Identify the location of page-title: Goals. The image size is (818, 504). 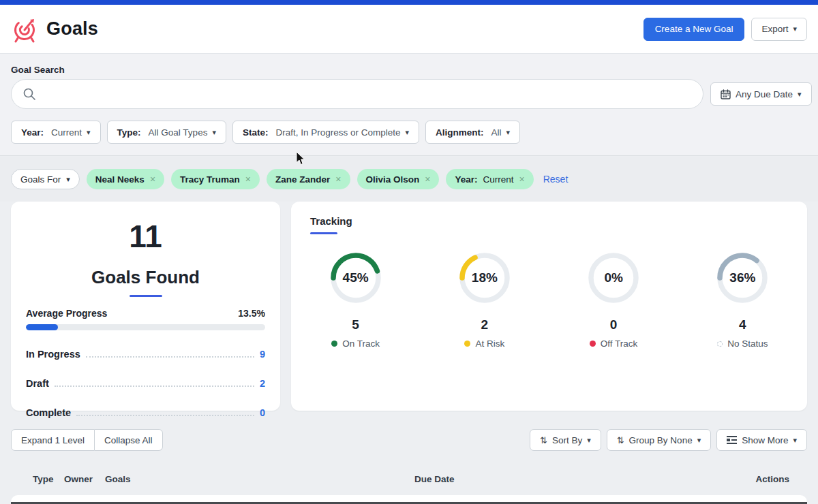
(72, 29).